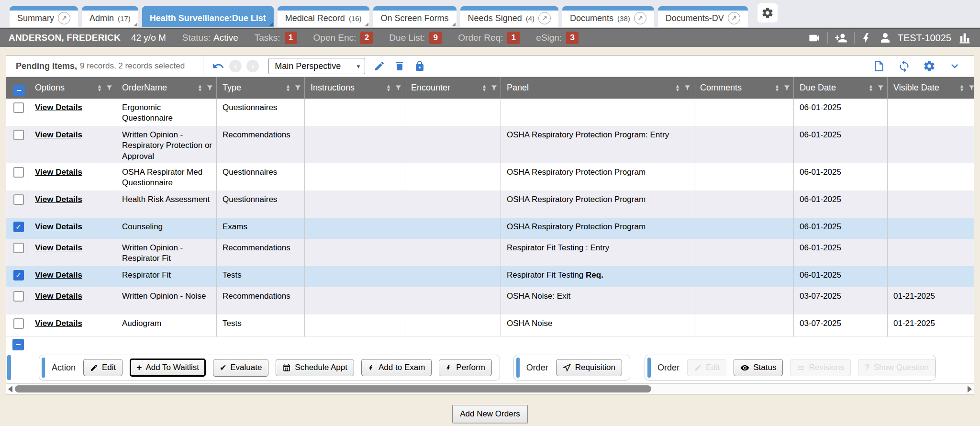 Image resolution: width=980 pixels, height=426 pixels. I want to click on add-to-waitlist-button: + Add To Waitlist, so click(167, 368).